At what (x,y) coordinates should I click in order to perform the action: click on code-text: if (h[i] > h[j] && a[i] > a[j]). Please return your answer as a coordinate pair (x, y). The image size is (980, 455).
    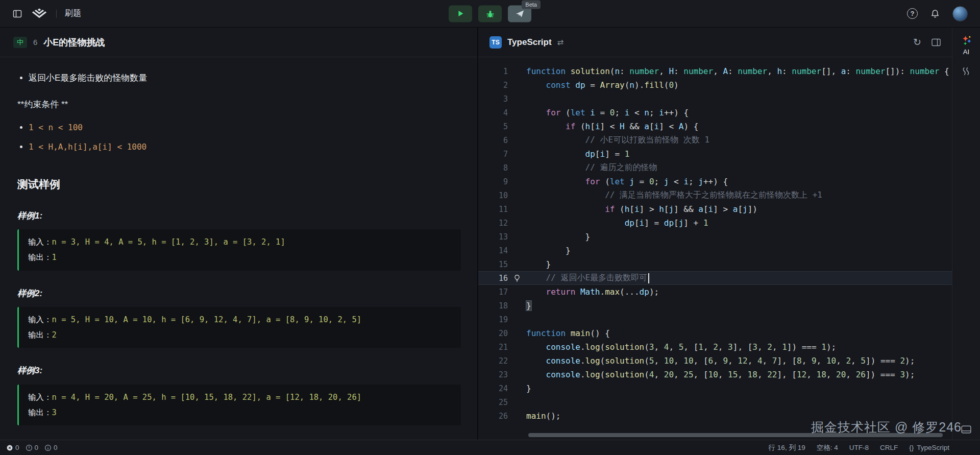
    Looking at the image, I should click on (642, 209).